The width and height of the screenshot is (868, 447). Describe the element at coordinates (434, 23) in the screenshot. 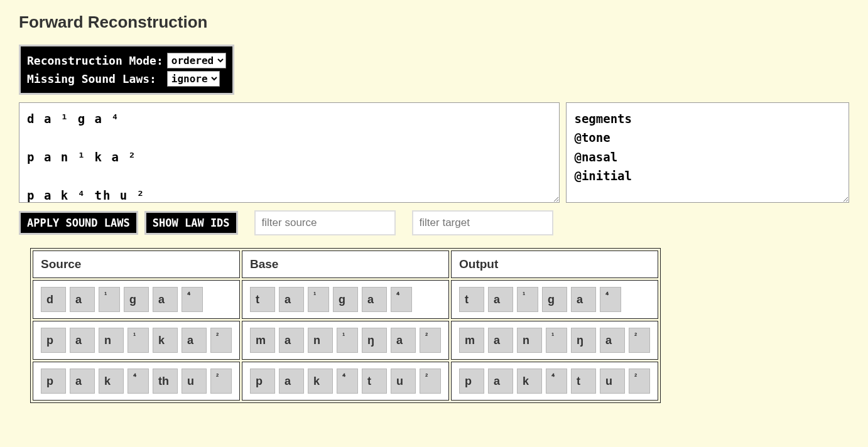

I see `page-title: Forward Reconstruction` at that location.